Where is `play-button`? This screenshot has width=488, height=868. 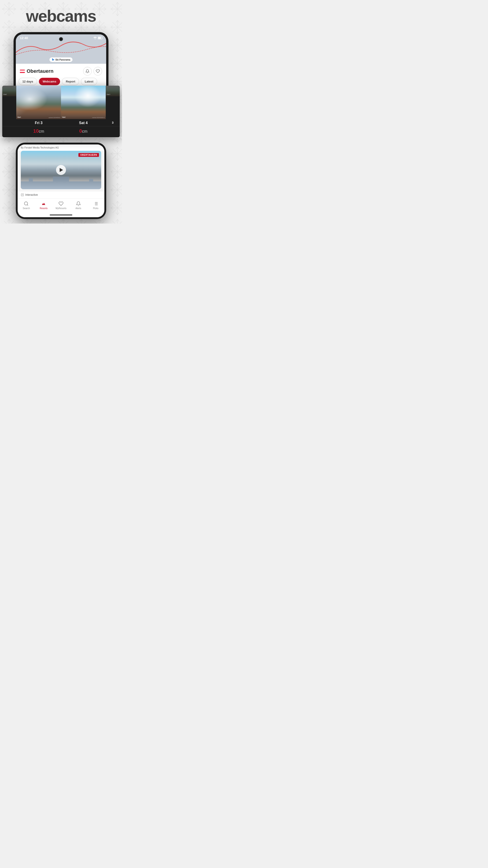
play-button is located at coordinates (61, 170).